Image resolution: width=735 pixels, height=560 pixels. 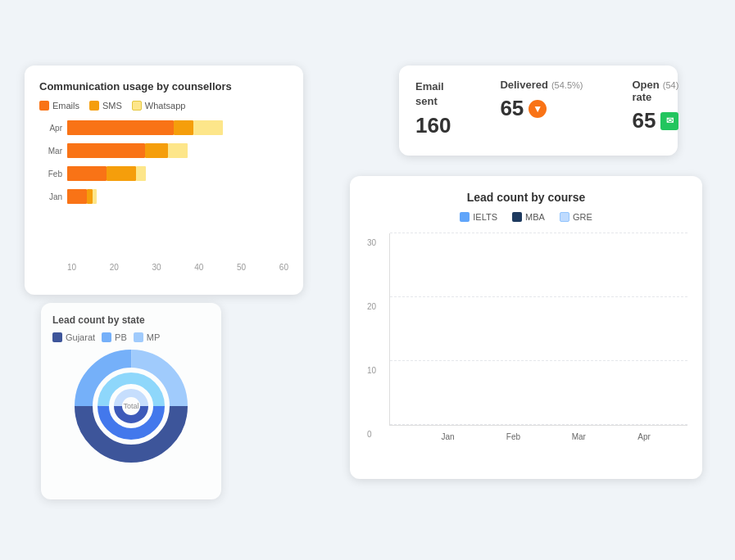 What do you see at coordinates (154, 337) in the screenshot?
I see `mp-label: MP` at bounding box center [154, 337].